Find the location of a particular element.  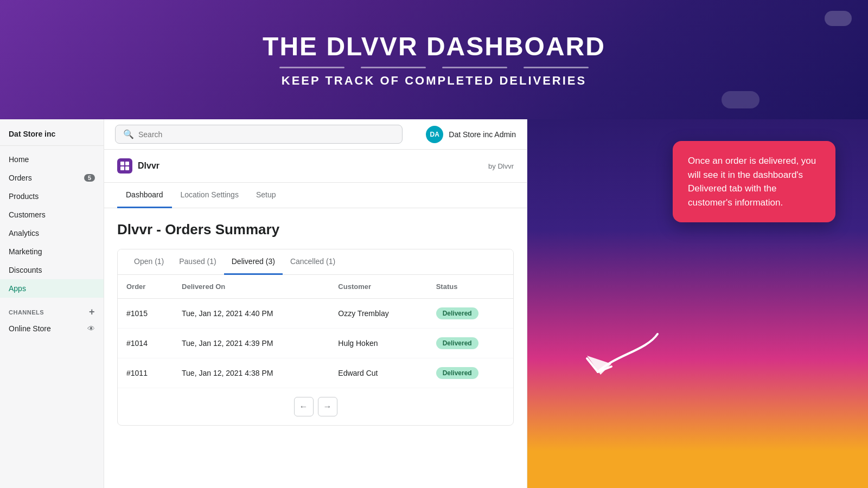

discounts-label: Discounts is located at coordinates (25, 270).